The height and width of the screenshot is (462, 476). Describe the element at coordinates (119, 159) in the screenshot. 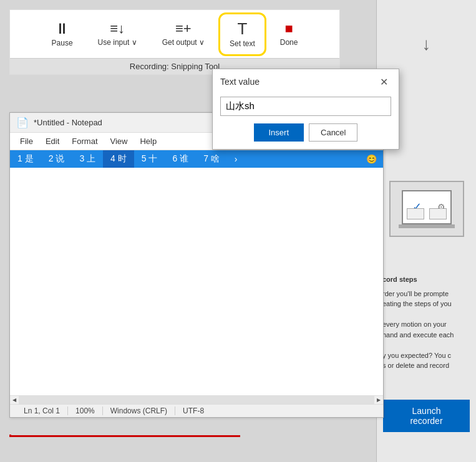

I see `ime-item-4: 4 时` at that location.